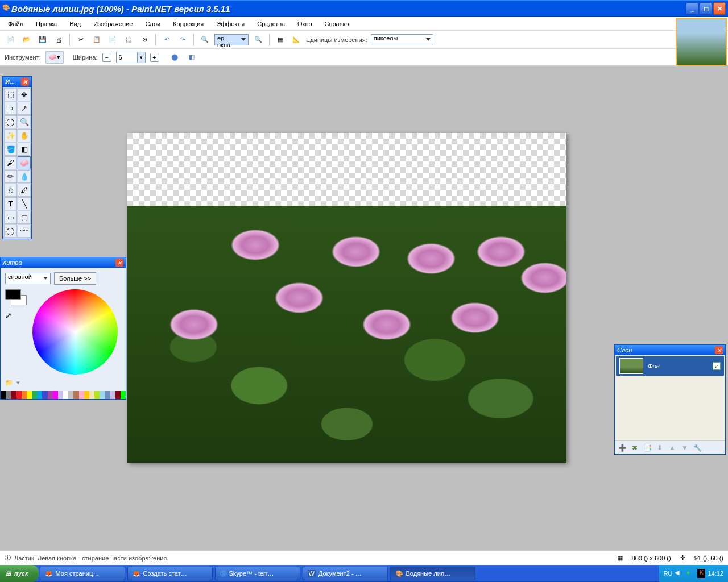 This screenshot has width=728, height=582. What do you see at coordinates (59, 40) in the screenshot?
I see `print-icon: 🖨` at bounding box center [59, 40].